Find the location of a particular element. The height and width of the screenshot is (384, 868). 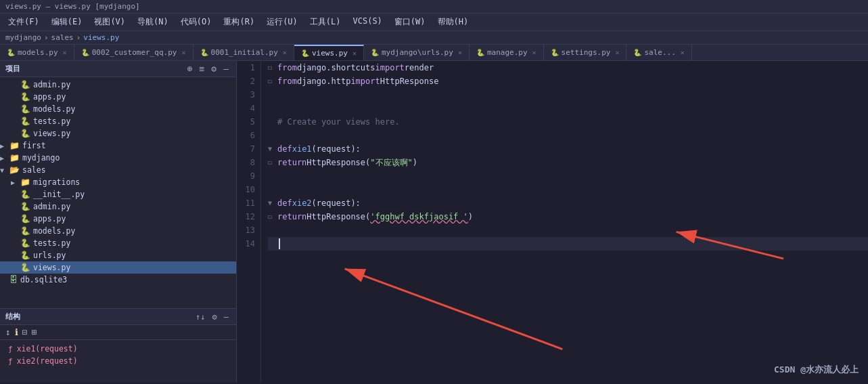

close-views-py: ✕ is located at coordinates (355, 53).